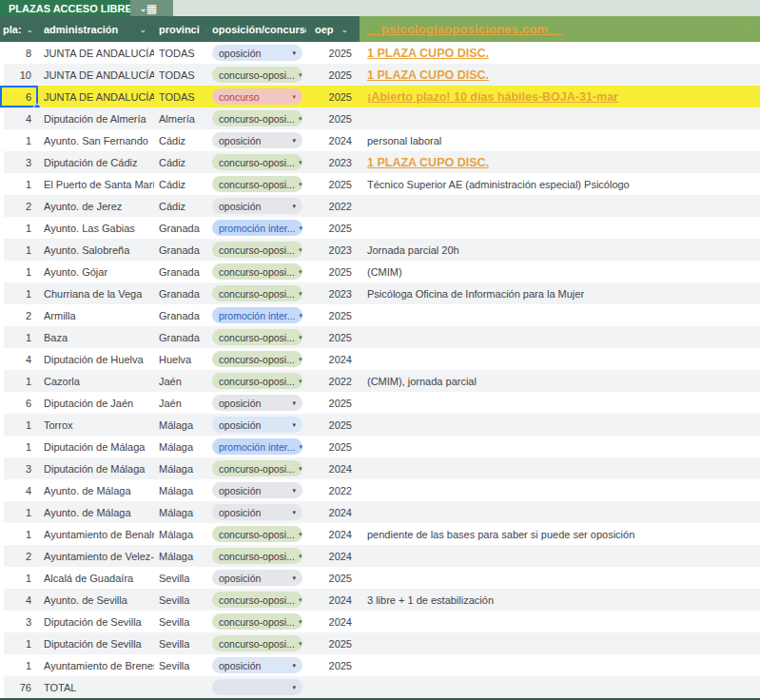  What do you see at coordinates (96, 600) in the screenshot?
I see `administracion-cell: Ayunto. de Sevilla` at bounding box center [96, 600].